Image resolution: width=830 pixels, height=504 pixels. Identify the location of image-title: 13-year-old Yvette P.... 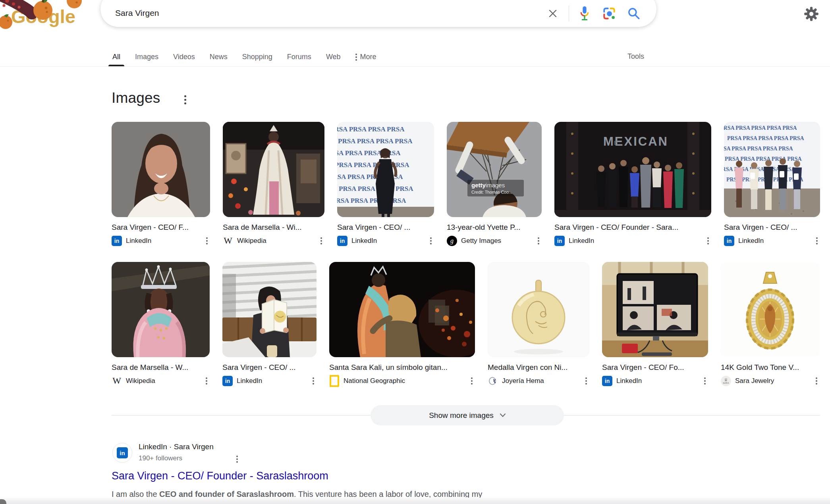
(494, 227).